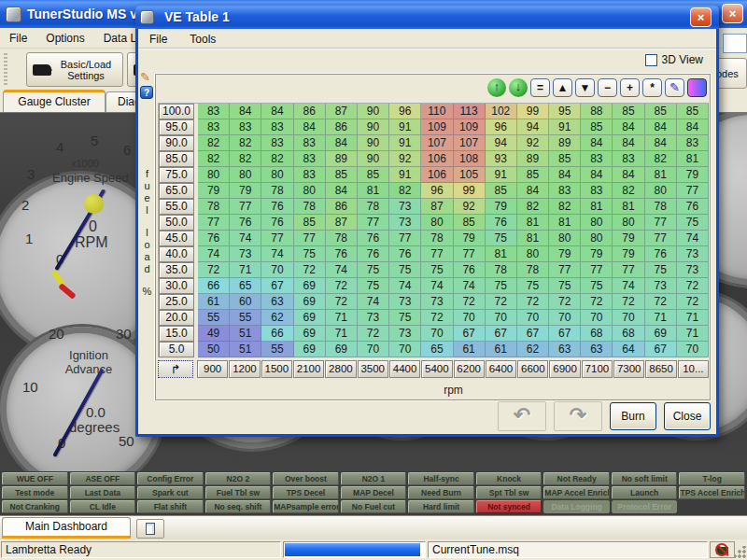  Describe the element at coordinates (75, 69) in the screenshot. I see `basic-load-settings-button: Basic/Load Settings` at that location.